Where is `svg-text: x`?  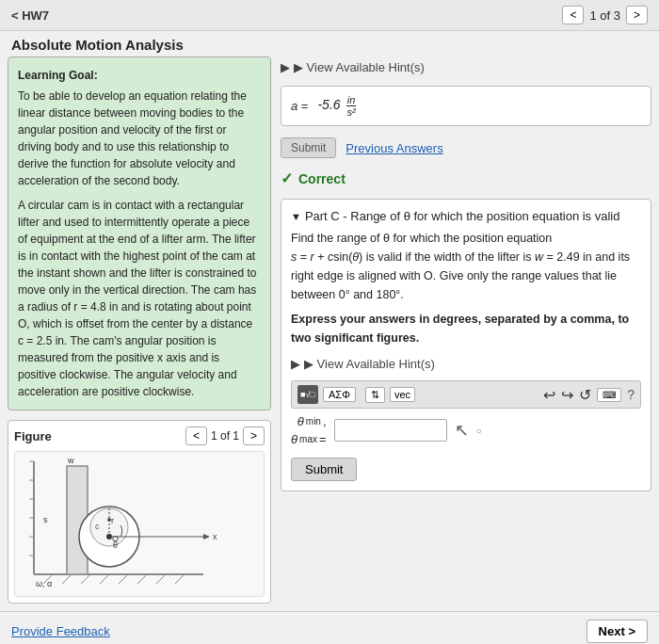
svg-text: x is located at coordinates (215, 537).